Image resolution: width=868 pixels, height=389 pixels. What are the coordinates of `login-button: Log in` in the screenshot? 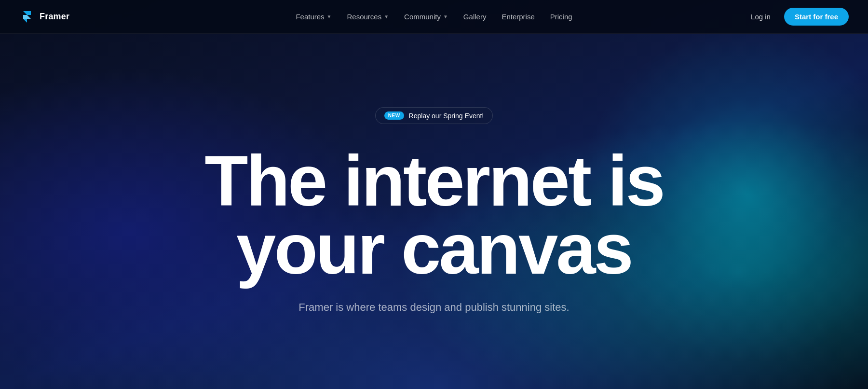 It's located at (761, 16).